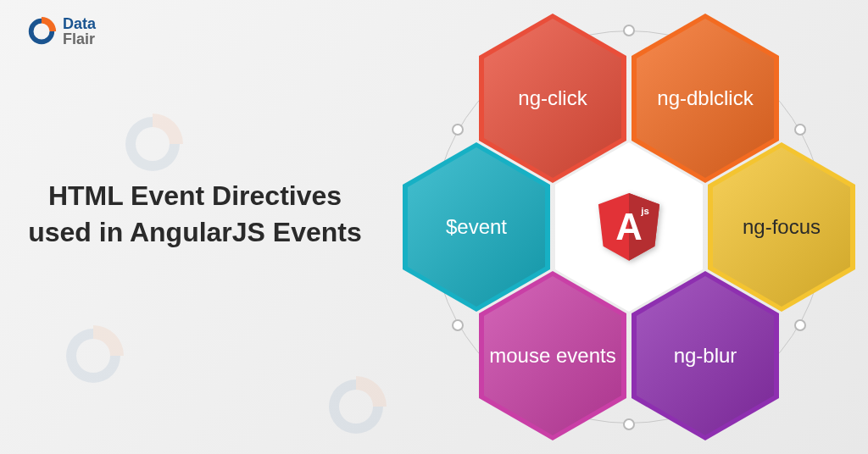  Describe the element at coordinates (705, 356) in the screenshot. I see `hex-label: ng-blur` at that location.